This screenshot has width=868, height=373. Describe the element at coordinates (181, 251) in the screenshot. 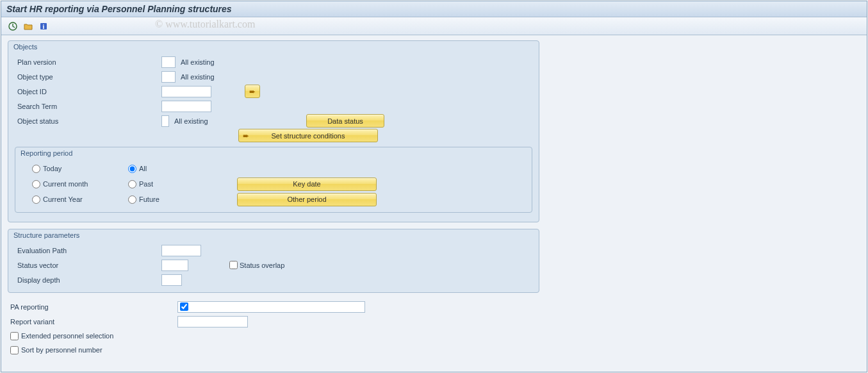

I see `evaluation-path-input` at that location.